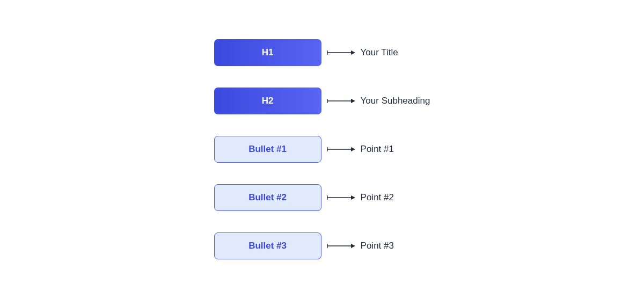 This screenshot has height=298, width=644. Describe the element at coordinates (267, 198) in the screenshot. I see `block-label: Bullet #2` at that location.